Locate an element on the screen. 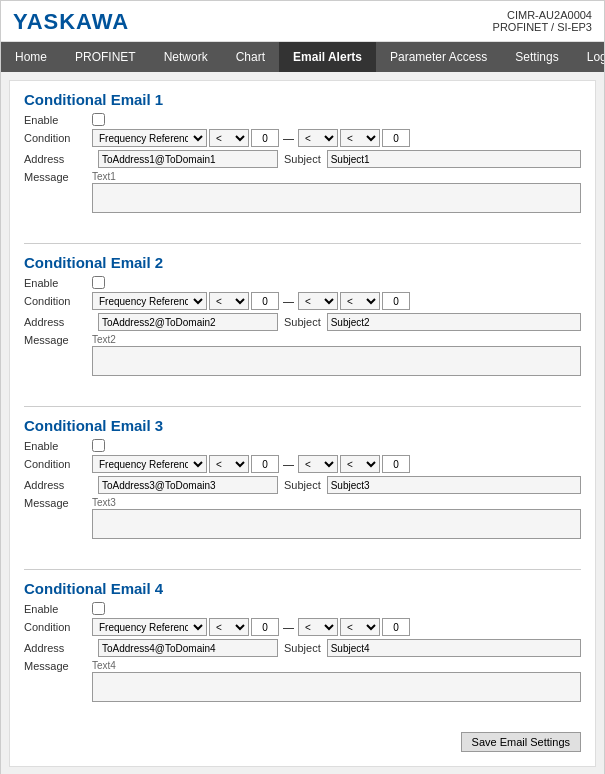 This screenshot has width=605, height=774. page-header: YASKAWA CIMR-AU2A0004 PROFINET / SI-EP3 is located at coordinates (302, 22).